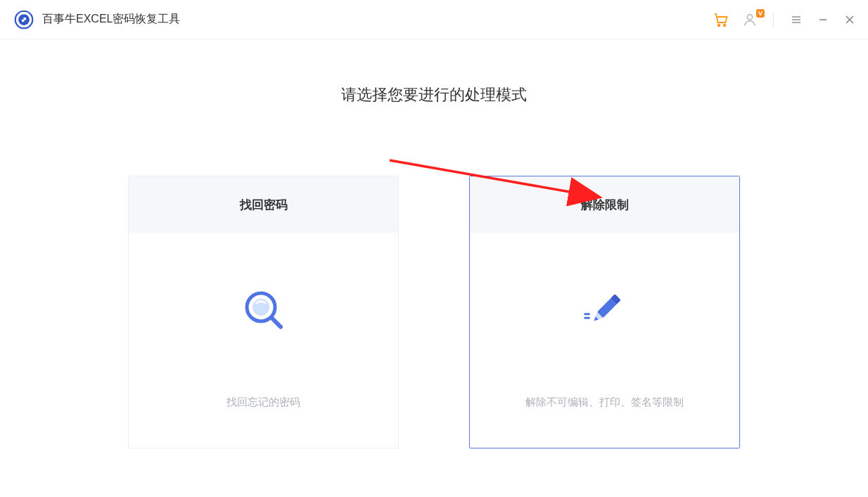 The image size is (868, 497). What do you see at coordinates (377, 20) in the screenshot?
I see `app-title: 百事牛EXCEL密码恢复工具` at bounding box center [377, 20].